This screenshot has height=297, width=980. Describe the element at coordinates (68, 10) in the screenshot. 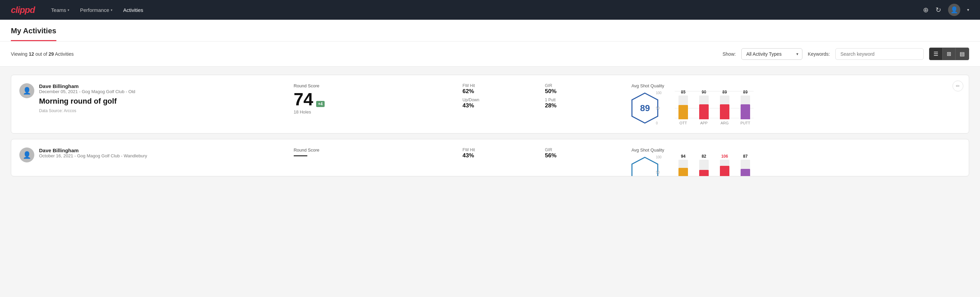

I see `teams-chevron-icon: ▾` at that location.